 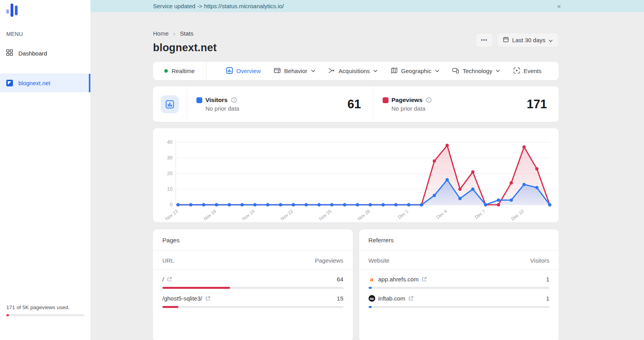 What do you see at coordinates (9, 53) in the screenshot?
I see `dashboard-grid-icon` at bounding box center [9, 53].